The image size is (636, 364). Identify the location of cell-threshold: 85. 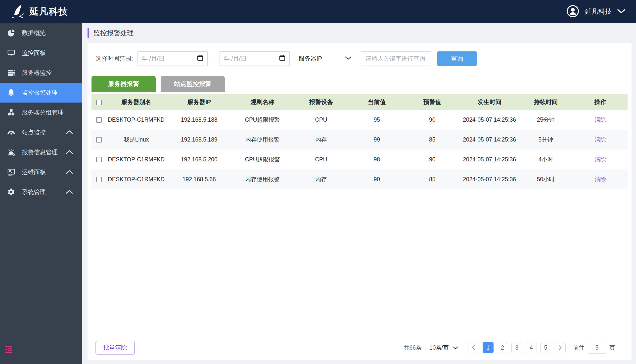
(432, 140).